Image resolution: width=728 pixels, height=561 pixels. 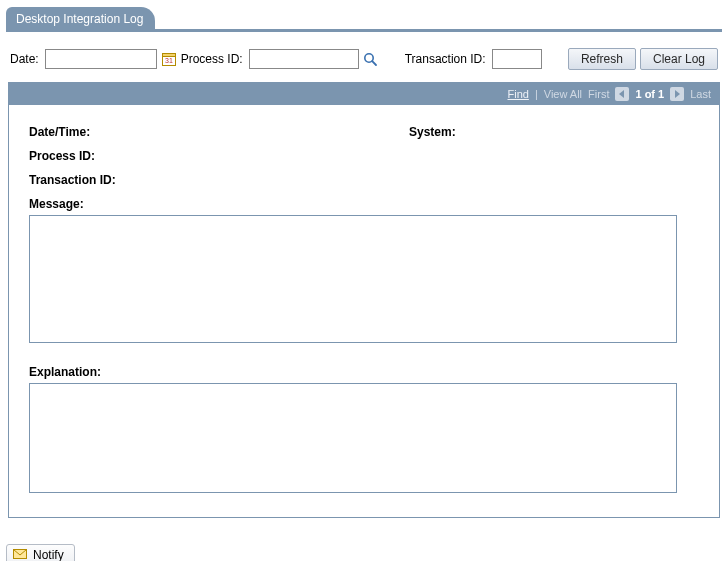 I want to click on record-process-id-label: Process ID:, so click(x=62, y=156).